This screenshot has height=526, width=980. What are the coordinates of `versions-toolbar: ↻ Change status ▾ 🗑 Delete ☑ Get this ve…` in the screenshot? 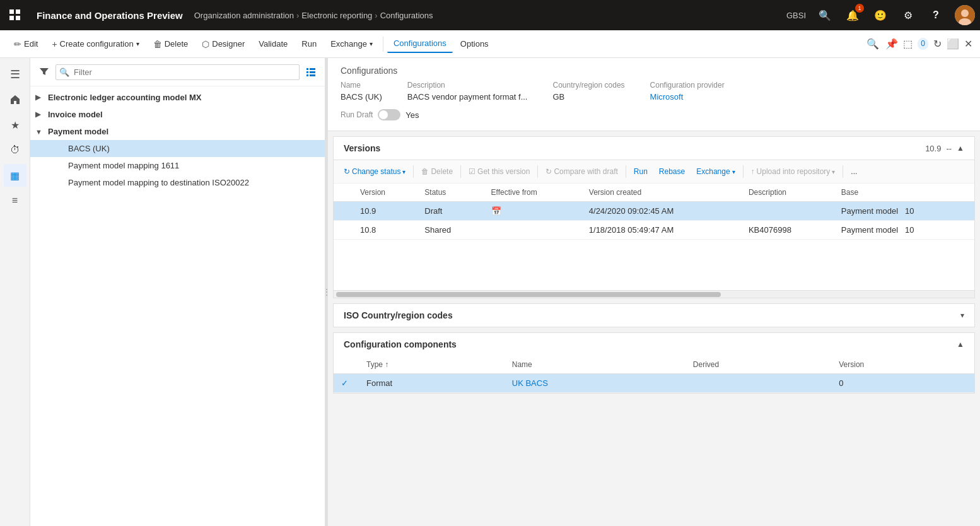 It's located at (654, 172).